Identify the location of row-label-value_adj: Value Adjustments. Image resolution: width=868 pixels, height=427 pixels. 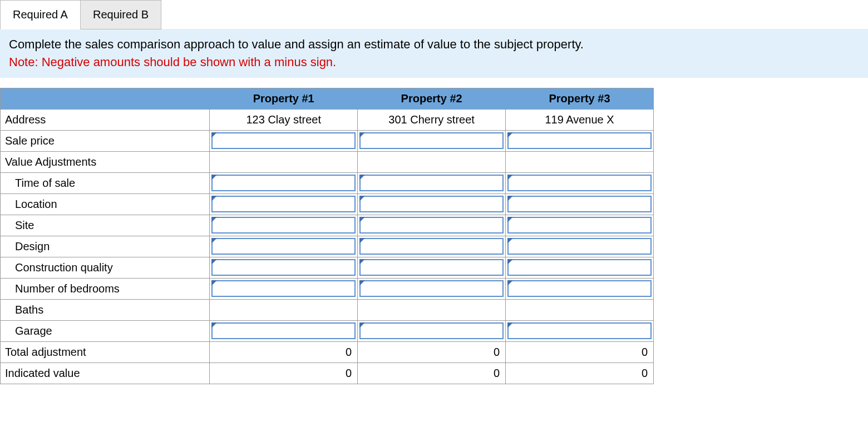
(105, 162).